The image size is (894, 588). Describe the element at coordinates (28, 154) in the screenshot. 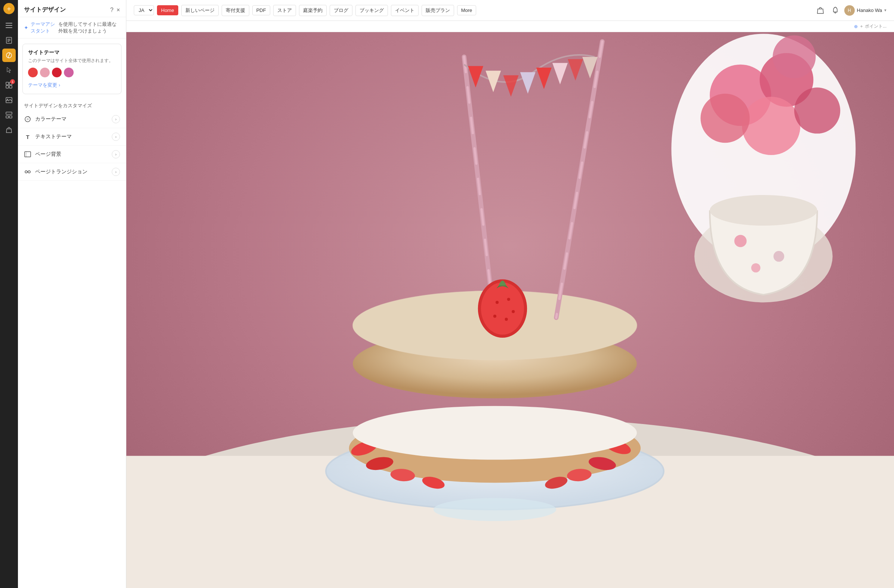

I see `page-bg-icon` at that location.